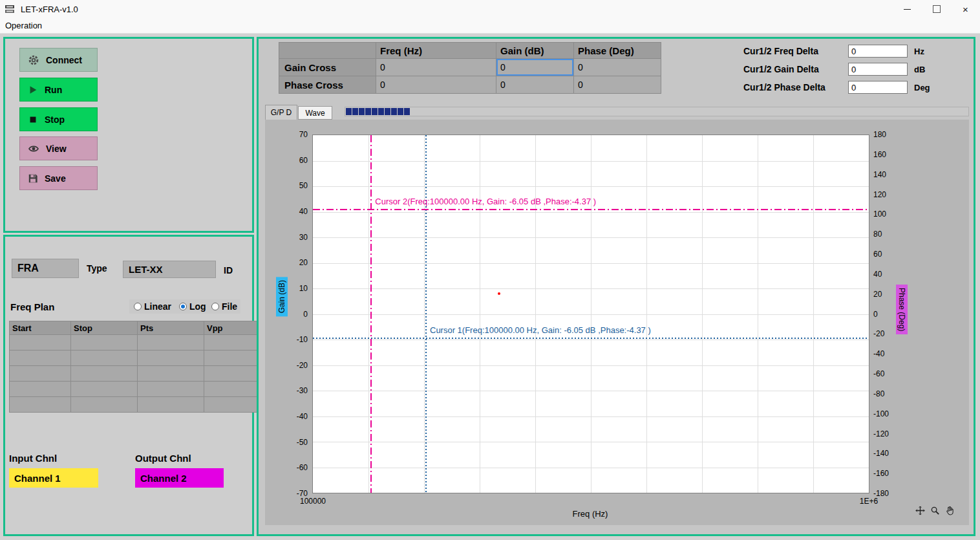  Describe the element at coordinates (53, 90) in the screenshot. I see `run-label: Run` at that location.